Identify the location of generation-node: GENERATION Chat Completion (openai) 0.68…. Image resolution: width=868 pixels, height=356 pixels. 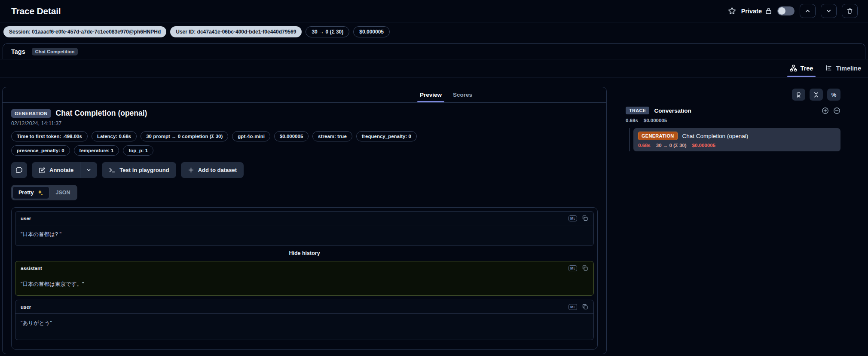
(737, 140).